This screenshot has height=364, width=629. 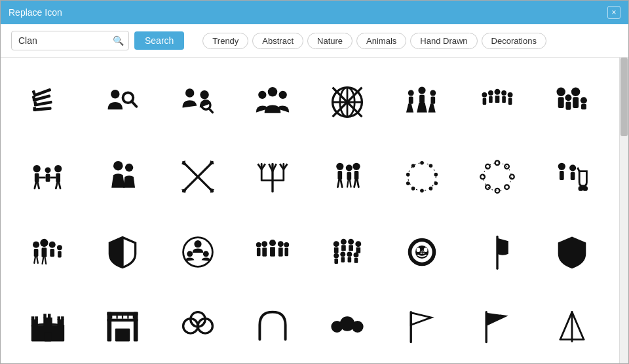 I want to click on icon-clan-group2, so click(x=497, y=102).